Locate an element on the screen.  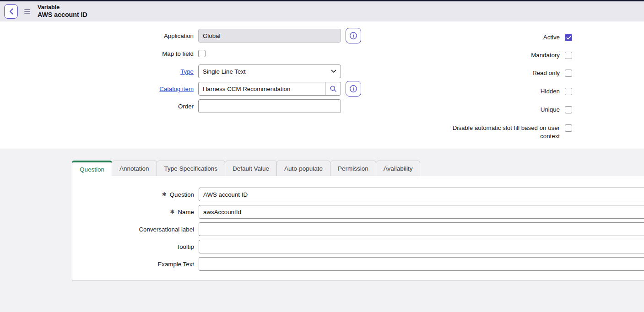
catalog-item-info-button is located at coordinates (353, 89).